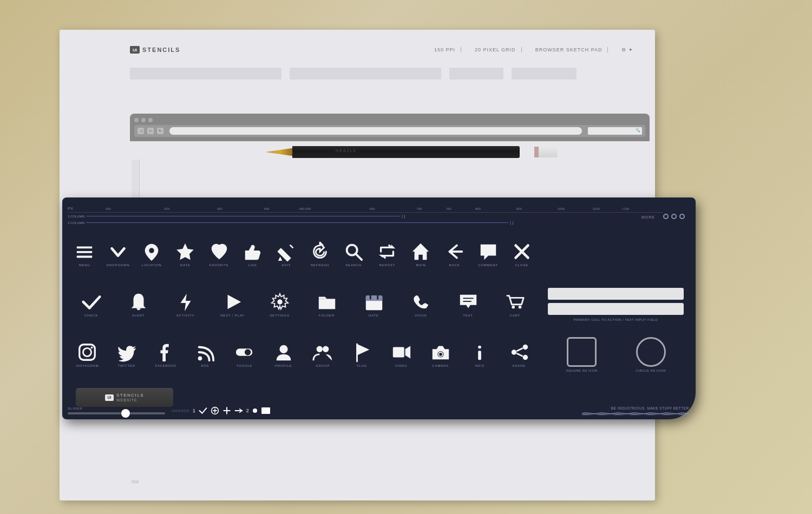  Describe the element at coordinates (390, 120) in the screenshot. I see `browser-window-dots` at that location.